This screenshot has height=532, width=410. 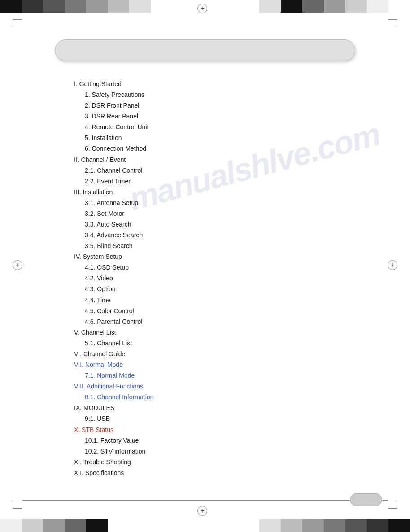 What do you see at coordinates (109, 375) in the screenshot?
I see `toc-text: 7.1. Normal Mode` at bounding box center [109, 375].